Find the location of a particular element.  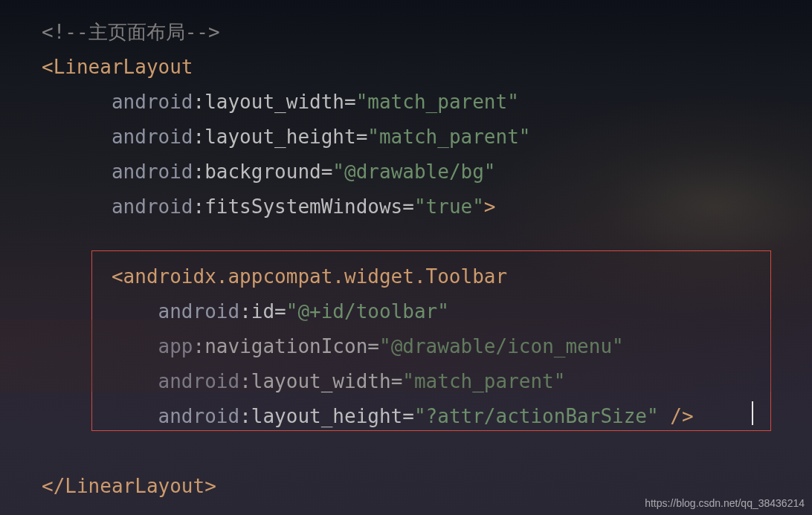

watermark-text: https://blog.csdn.net/qq_38436214 is located at coordinates (724, 503).